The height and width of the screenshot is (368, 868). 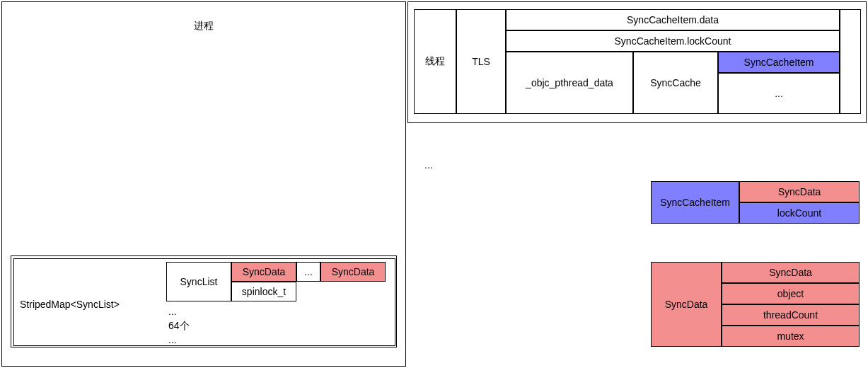 I want to click on tls-box: TLS, so click(x=481, y=62).